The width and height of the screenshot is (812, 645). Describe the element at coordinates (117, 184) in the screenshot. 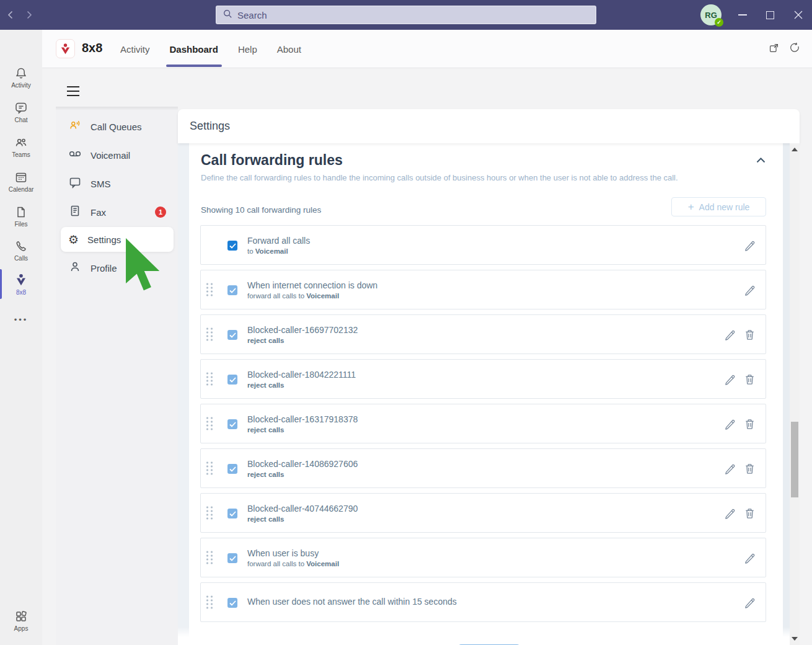

I see `sidebar-item-sms: SMS` at that location.